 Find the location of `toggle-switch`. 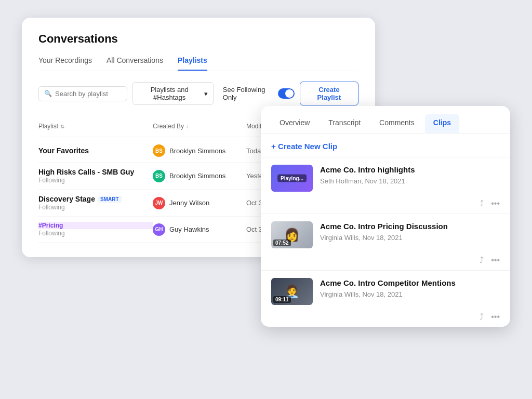

toggle-switch is located at coordinates (286, 94).